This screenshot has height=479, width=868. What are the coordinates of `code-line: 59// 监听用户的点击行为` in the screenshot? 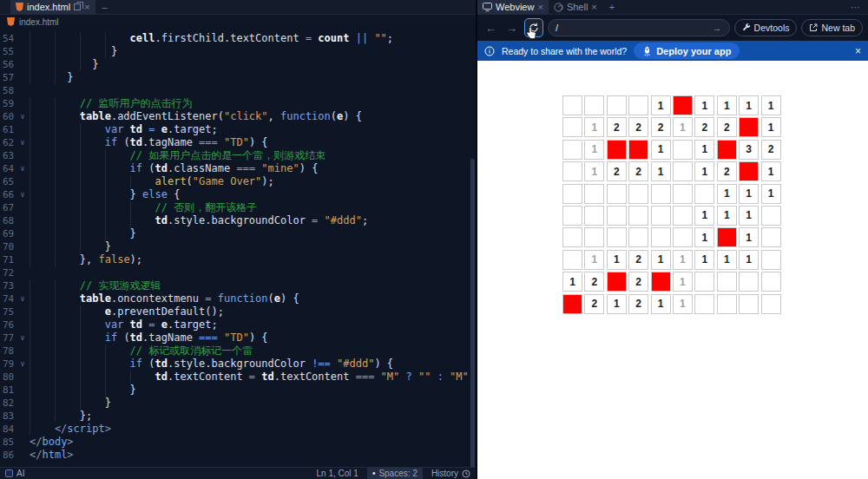 It's located at (238, 104).